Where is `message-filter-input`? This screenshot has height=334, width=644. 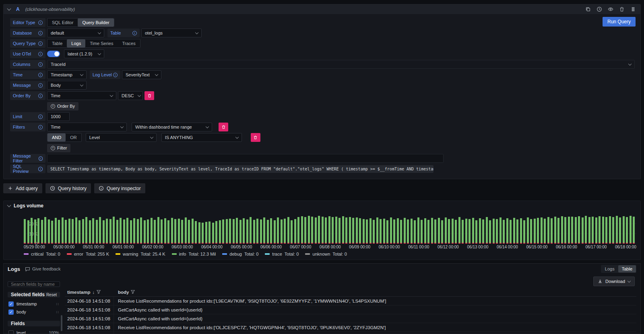 message-filter-input is located at coordinates (246, 158).